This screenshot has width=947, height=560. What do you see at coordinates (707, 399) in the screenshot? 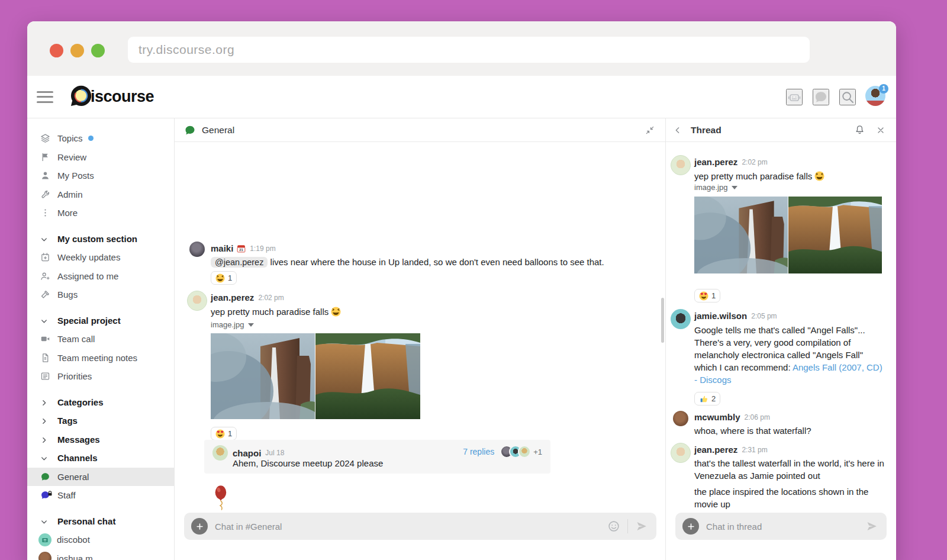
I see `reaction-chip: 2` at bounding box center [707, 399].